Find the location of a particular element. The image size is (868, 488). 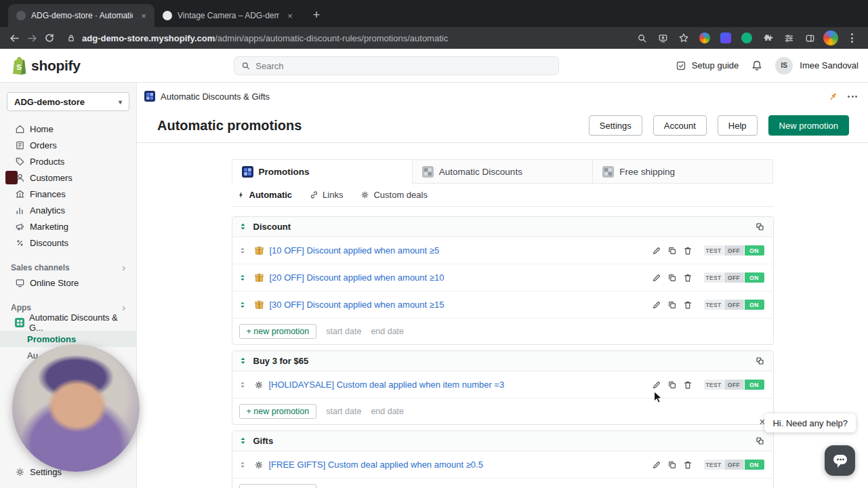

forward-icon is located at coordinates (32, 38).